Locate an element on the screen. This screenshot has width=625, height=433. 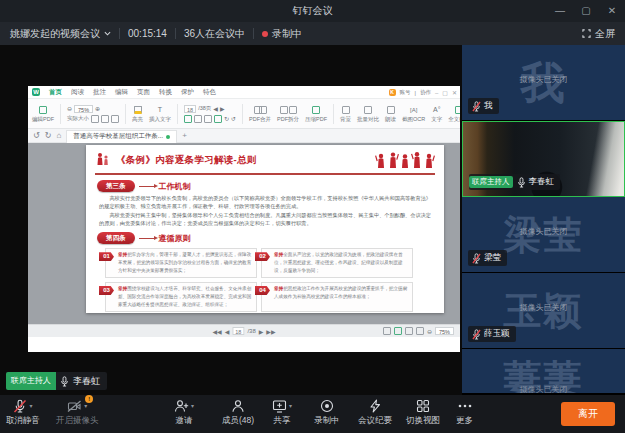
last-page-icon: ▶▶ is located at coordinates (270, 332).